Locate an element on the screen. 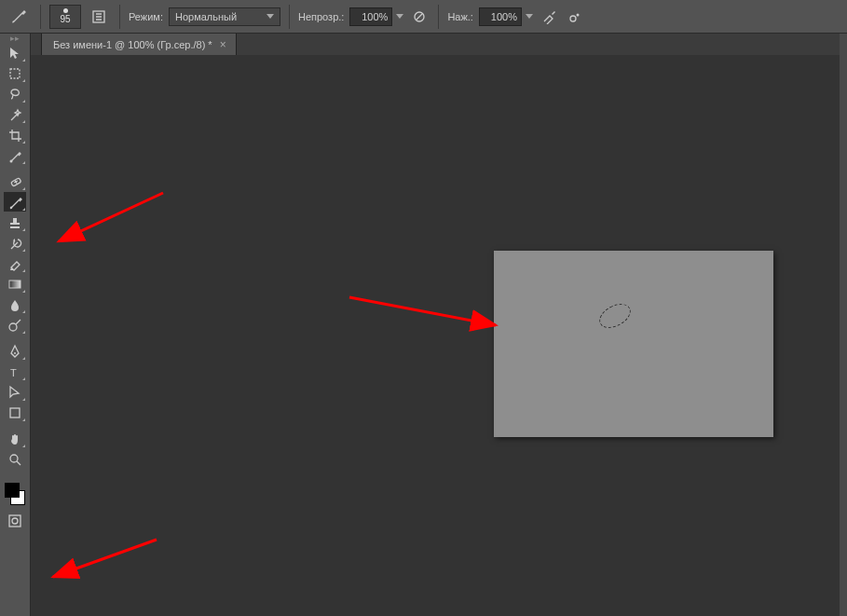  opacity-label: Непрозр.: is located at coordinates (321, 17).